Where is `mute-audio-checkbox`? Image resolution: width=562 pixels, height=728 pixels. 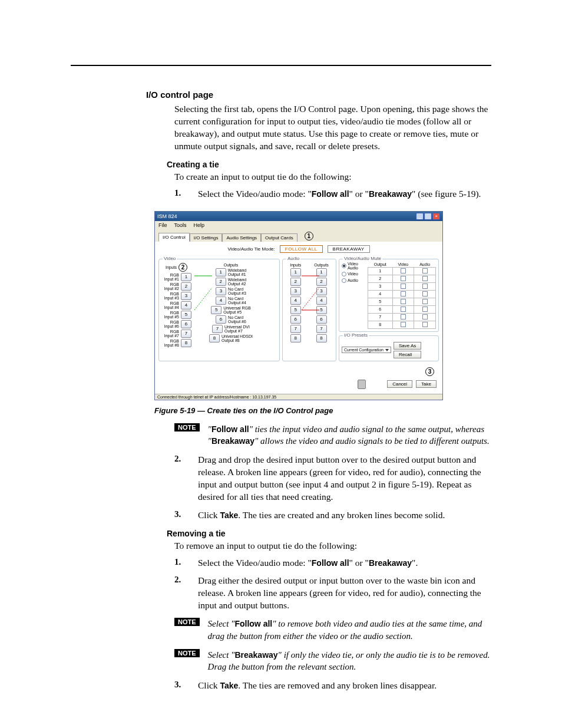 mute-audio-checkbox is located at coordinates (425, 271).